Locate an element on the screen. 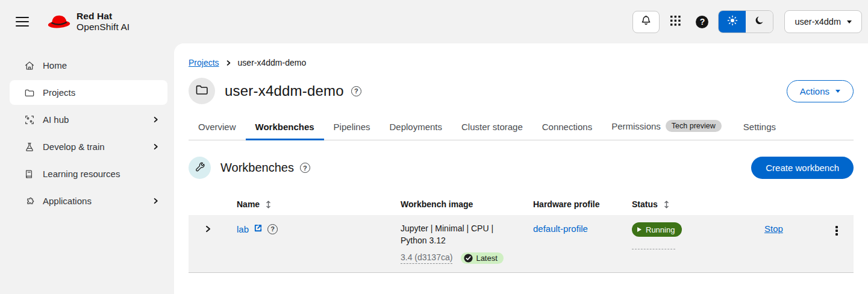  sidebar-item-ai-hub: AI hub is located at coordinates (89, 119).